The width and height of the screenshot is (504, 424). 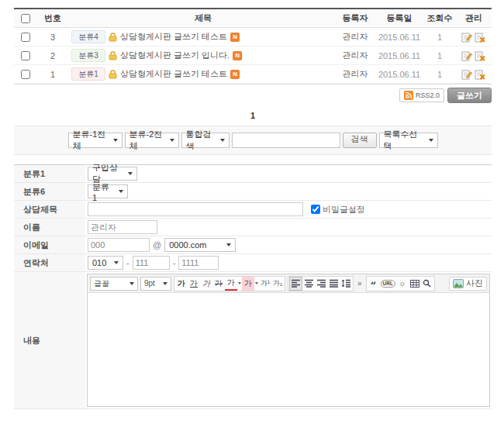 What do you see at coordinates (309, 284) in the screenshot?
I see `align-center-button` at bounding box center [309, 284].